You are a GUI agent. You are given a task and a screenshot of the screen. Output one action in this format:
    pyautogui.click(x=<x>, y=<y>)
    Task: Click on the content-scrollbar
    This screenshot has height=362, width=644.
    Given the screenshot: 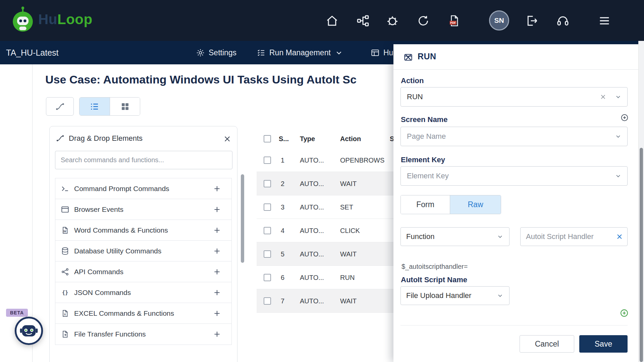 What is the action you would take?
    pyautogui.click(x=243, y=219)
    